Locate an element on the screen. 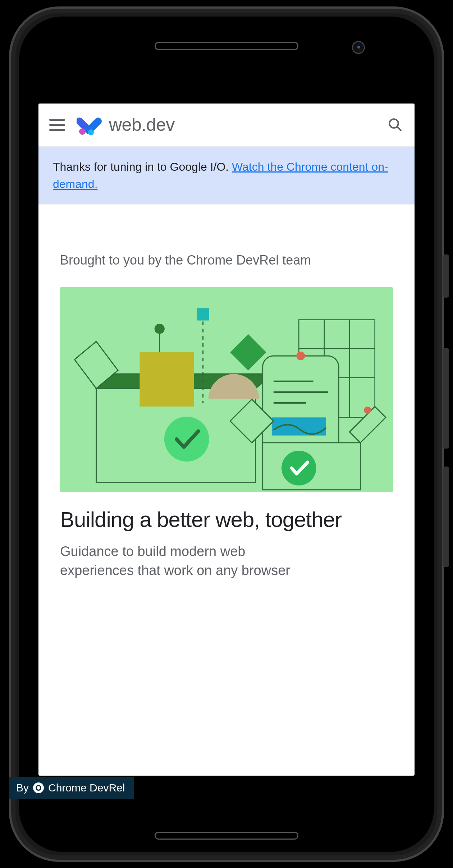  site-header: web.dev is located at coordinates (226, 125).